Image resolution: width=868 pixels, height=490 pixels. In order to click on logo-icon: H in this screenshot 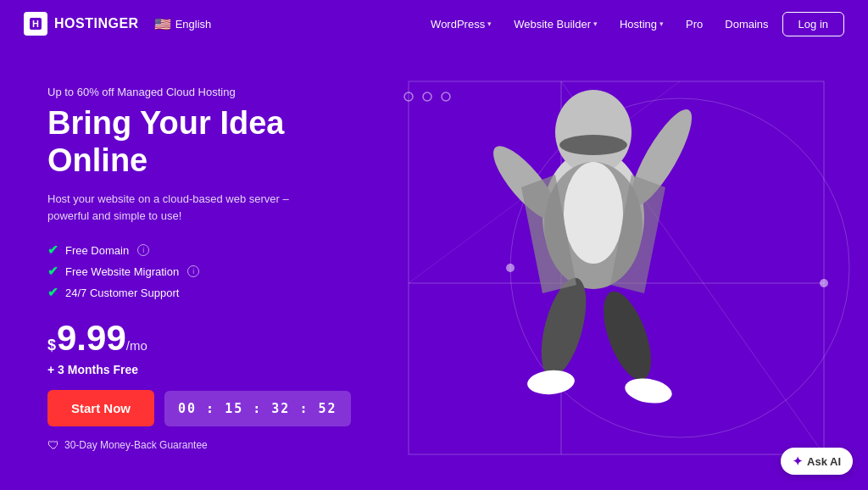, I will do `click(36, 24)`.